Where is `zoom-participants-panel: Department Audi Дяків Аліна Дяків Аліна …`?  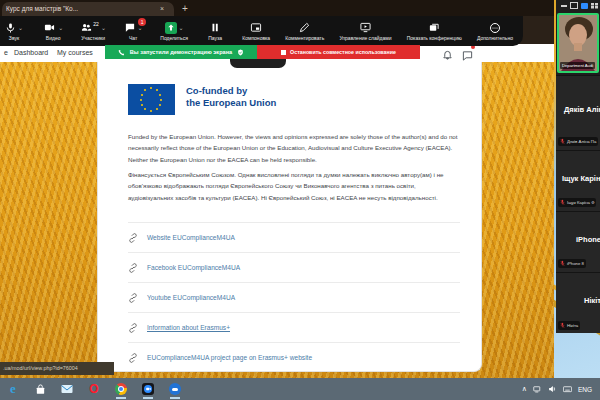 zoom-participants-panel: Department Audi Дяків Аліна Дяків Аліна … is located at coordinates (578, 166).